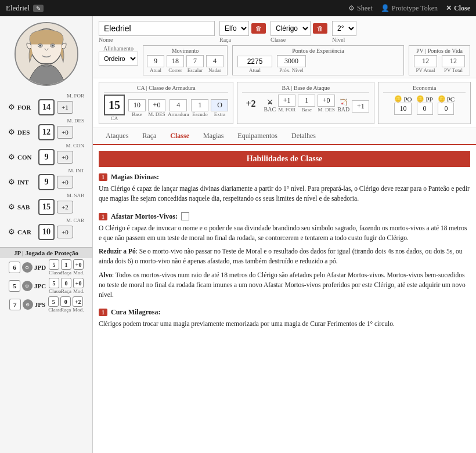 This screenshot has height=453, width=476. What do you see at coordinates (305, 103) in the screenshot?
I see `ba-box: BA | Base de Ataque +2 ⚔ BAC +1 M. FOR` at bounding box center [305, 103].